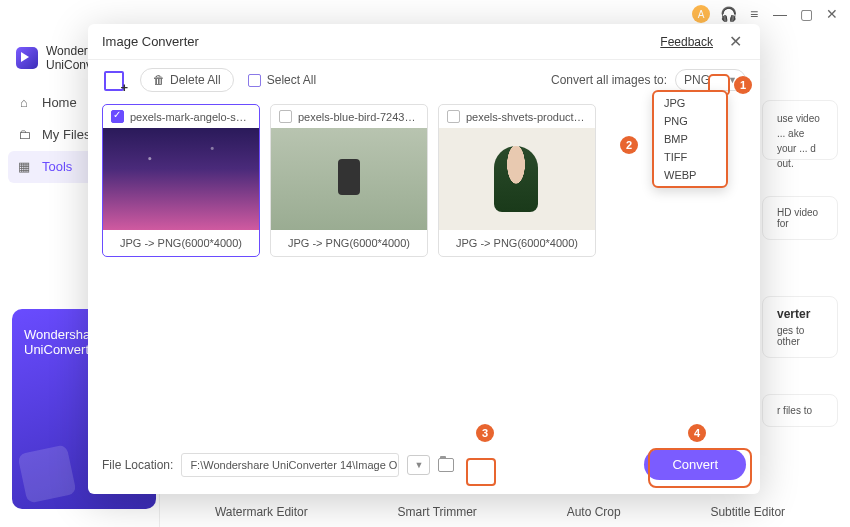 Image resolution: width=850 pixels, height=527 pixels. What do you see at coordinates (187, 80) in the screenshot?
I see `delete-all-button: 🗑 Delete All` at bounding box center [187, 80].